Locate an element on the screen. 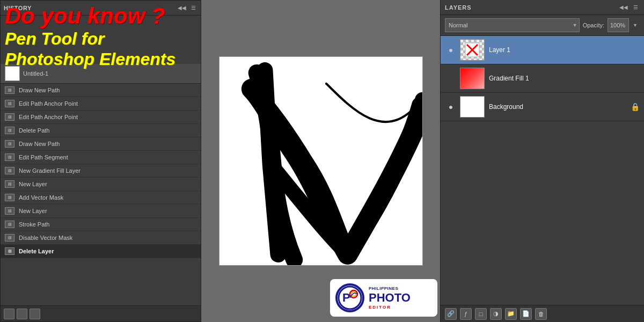  history-item-delete-layer: ▤ Delete Layer is located at coordinates (101, 251).